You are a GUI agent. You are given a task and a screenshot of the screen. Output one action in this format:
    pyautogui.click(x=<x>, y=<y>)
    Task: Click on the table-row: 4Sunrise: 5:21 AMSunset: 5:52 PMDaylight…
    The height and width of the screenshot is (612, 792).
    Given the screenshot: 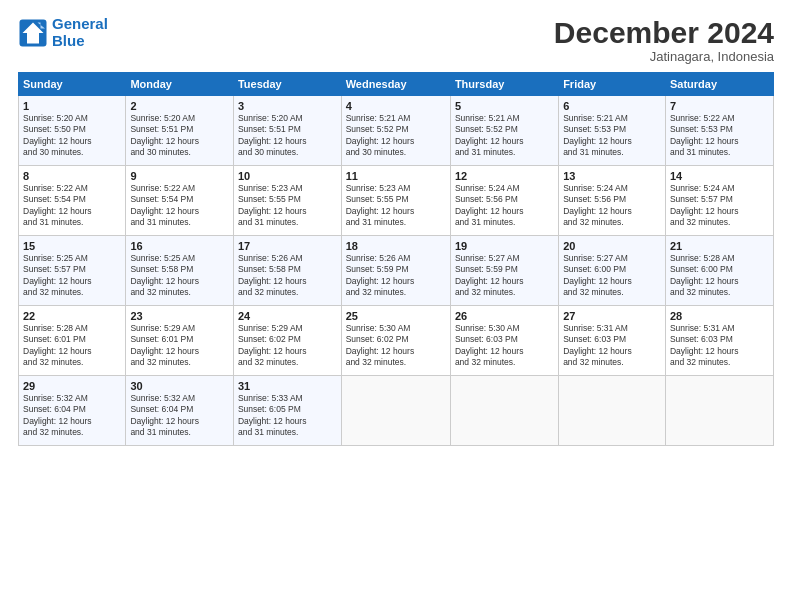 What is the action you would take?
    pyautogui.click(x=396, y=131)
    